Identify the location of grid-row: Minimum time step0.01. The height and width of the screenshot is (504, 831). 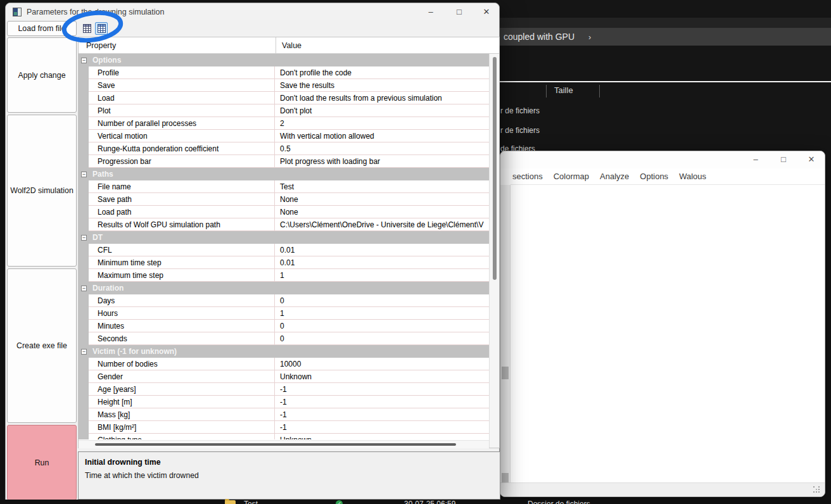
(284, 263).